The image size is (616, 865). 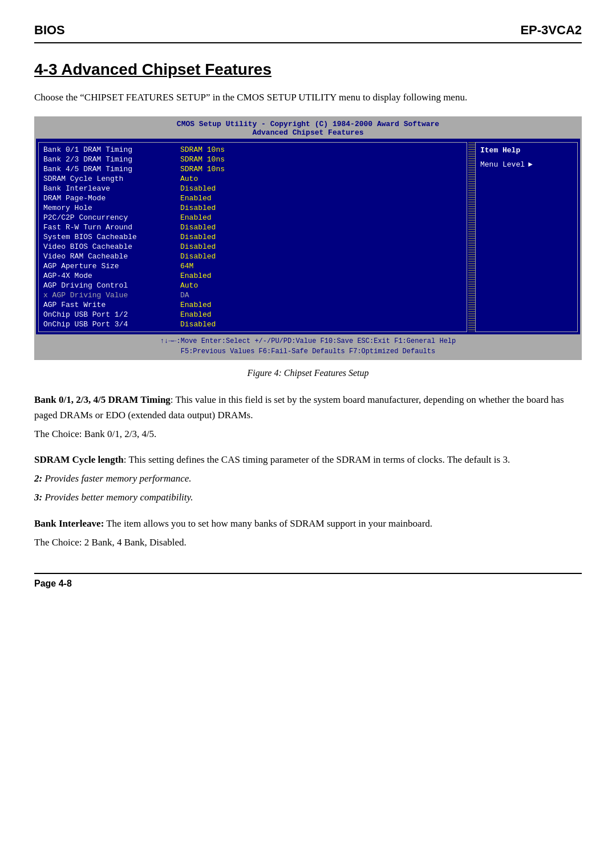 What do you see at coordinates (253, 315) in the screenshot?
I see `bios-row: OnChip USB Port 1/2Enabled` at bounding box center [253, 315].